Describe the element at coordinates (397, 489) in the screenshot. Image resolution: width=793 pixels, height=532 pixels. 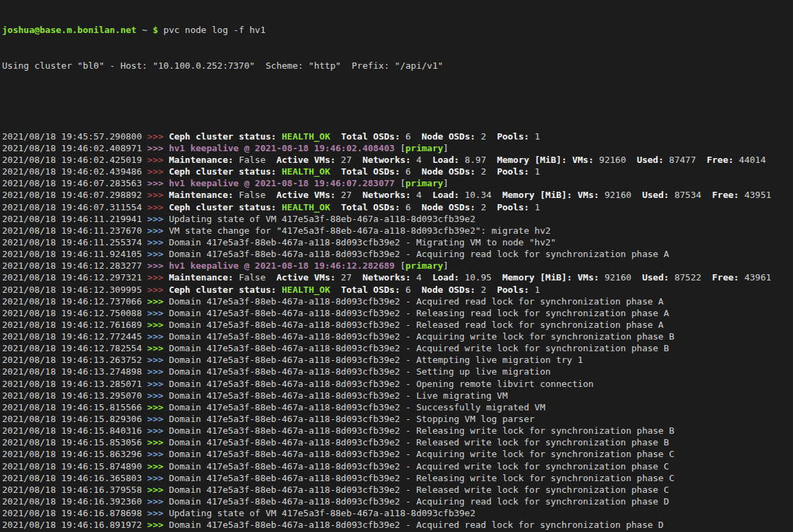
I see `log-line: 2021/08/18 19:46:16.379558 >>> Domain 41…` at that location.